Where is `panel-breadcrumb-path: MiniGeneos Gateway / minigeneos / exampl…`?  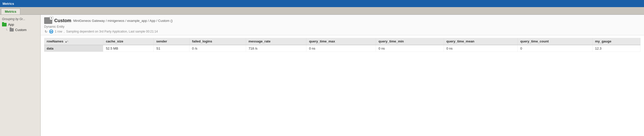 panel-breadcrumb-path: MiniGeneos Gateway / minigeneos / exampl… is located at coordinates (123, 21).